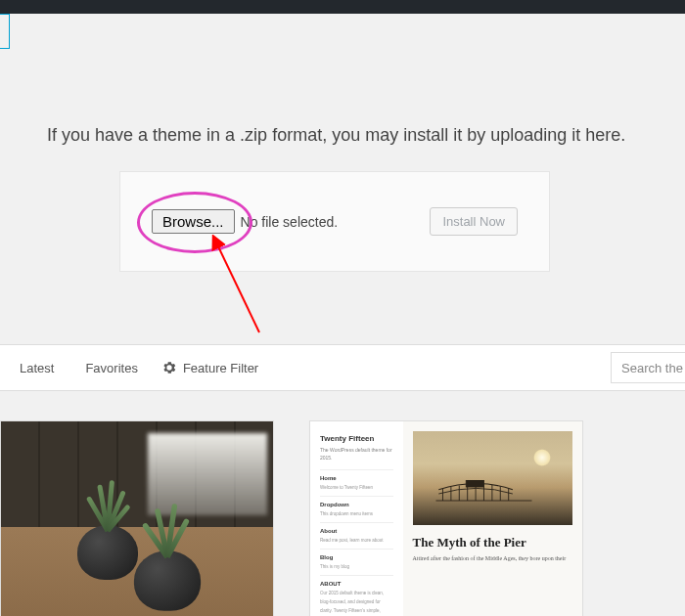 This screenshot has width=685, height=616. I want to click on no-file-label: No file selected., so click(290, 222).